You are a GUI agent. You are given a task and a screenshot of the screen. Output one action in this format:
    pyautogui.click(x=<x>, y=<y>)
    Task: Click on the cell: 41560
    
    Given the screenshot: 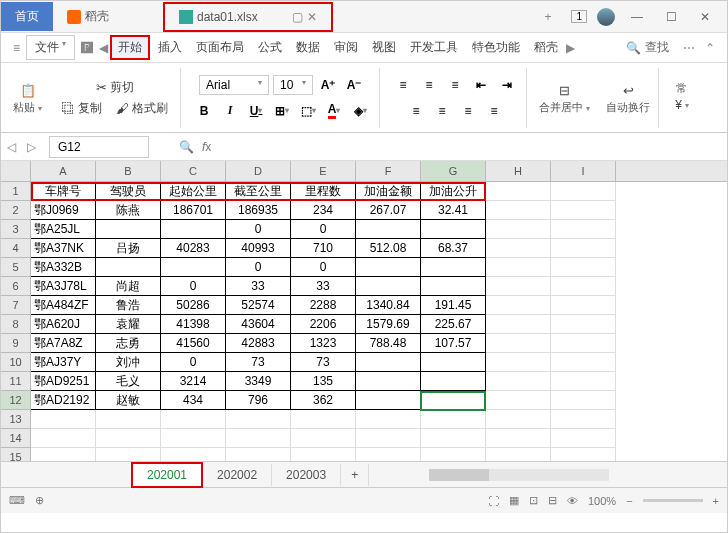 What is the action you would take?
    pyautogui.click(x=194, y=344)
    